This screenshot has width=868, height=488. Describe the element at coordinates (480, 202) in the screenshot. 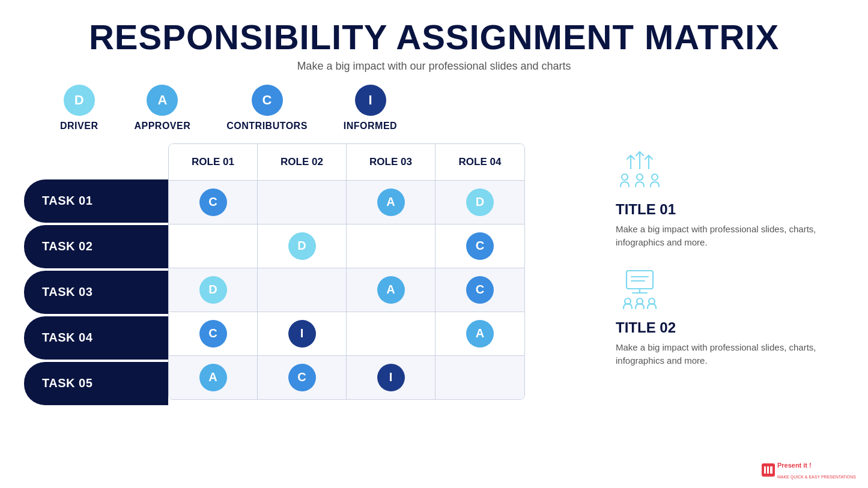

I see `cell-badge-r1-c4: D` at that location.